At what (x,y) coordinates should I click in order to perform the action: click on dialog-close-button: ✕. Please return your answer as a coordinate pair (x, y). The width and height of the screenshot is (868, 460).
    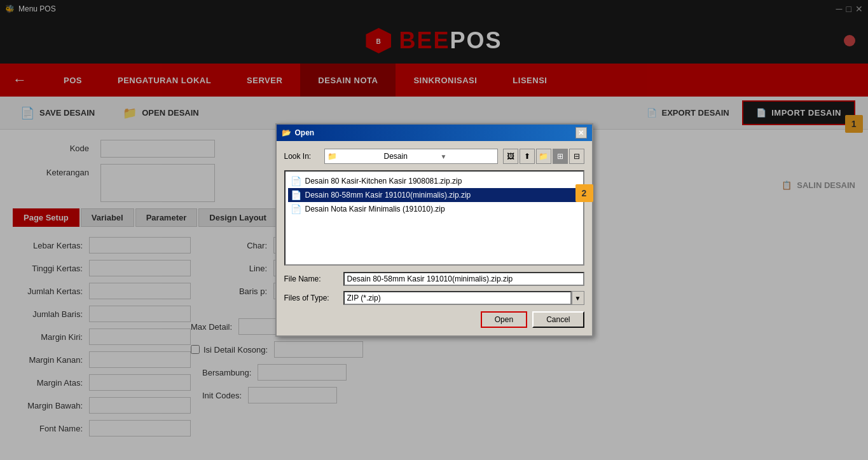
    Looking at the image, I should click on (581, 133).